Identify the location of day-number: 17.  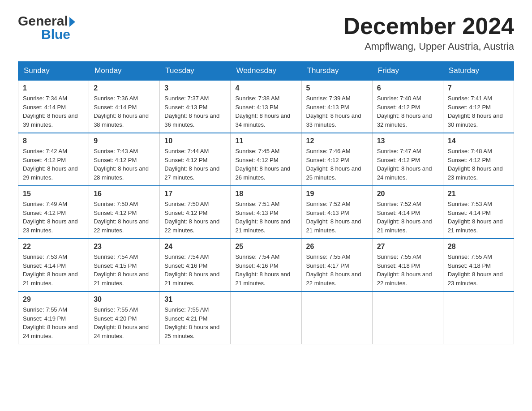
(195, 194).